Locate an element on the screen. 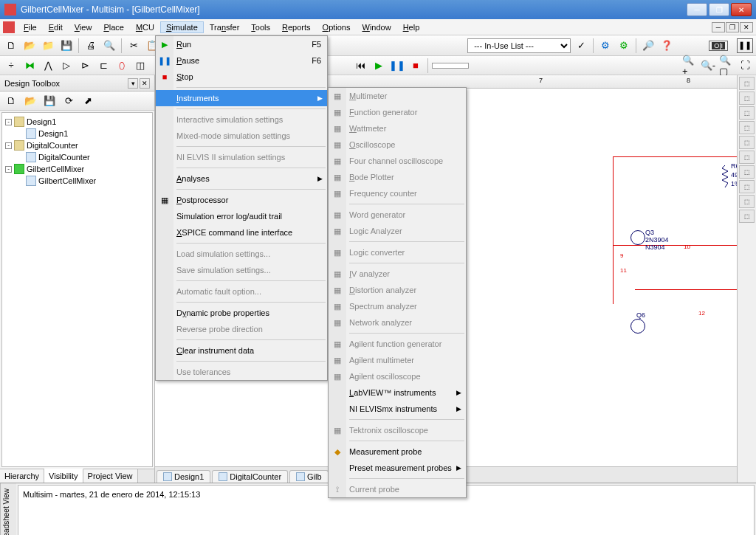  toolbox-b: ⬈ is located at coordinates (88, 101).